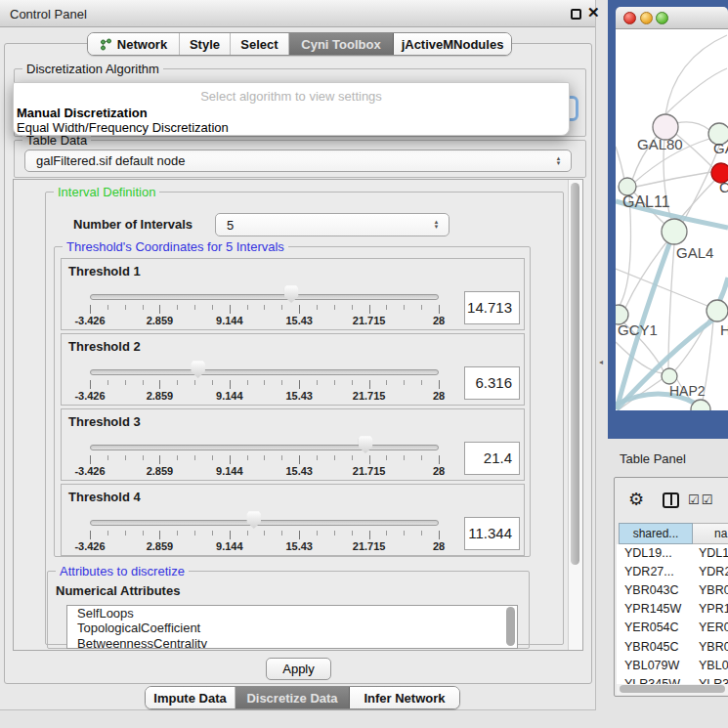  I want to click on tab-infer-network: Infer Network, so click(405, 698).